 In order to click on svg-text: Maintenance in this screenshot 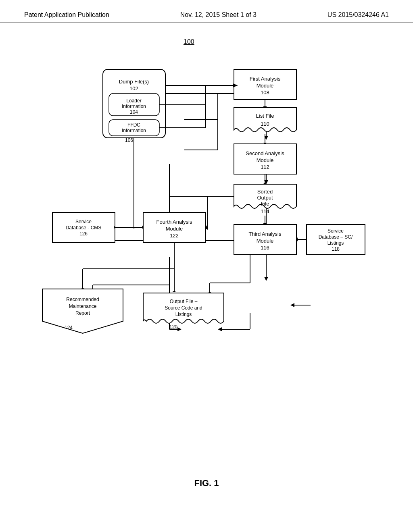, I will do `click(83, 306)`.